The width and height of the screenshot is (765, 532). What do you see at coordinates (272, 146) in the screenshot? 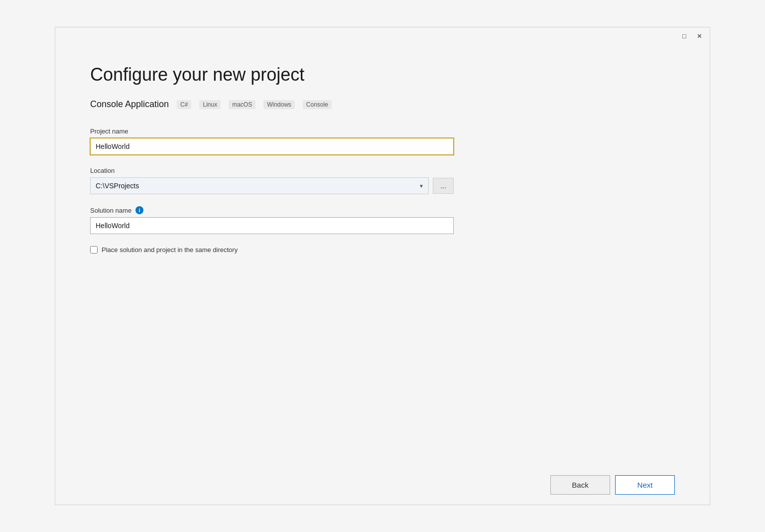
I see `project-name-input` at bounding box center [272, 146].